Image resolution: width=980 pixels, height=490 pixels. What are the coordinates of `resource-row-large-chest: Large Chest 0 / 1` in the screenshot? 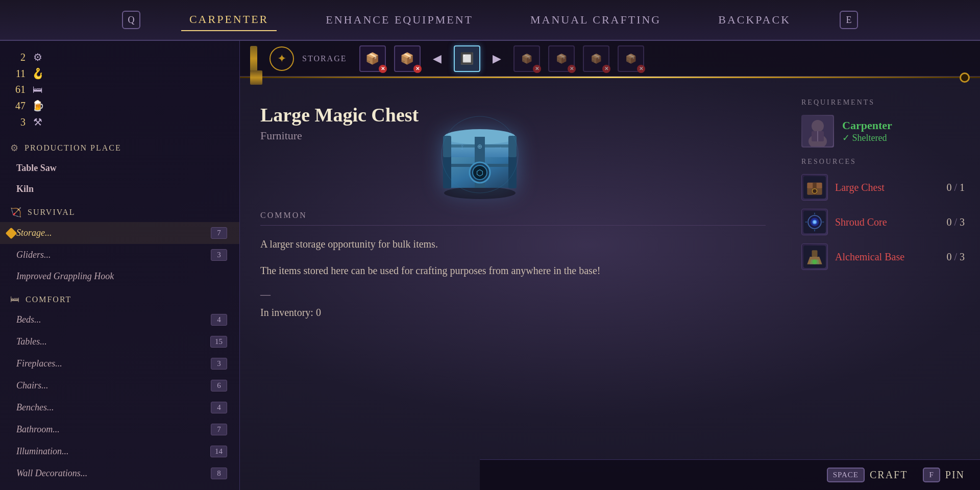 It's located at (883, 187).